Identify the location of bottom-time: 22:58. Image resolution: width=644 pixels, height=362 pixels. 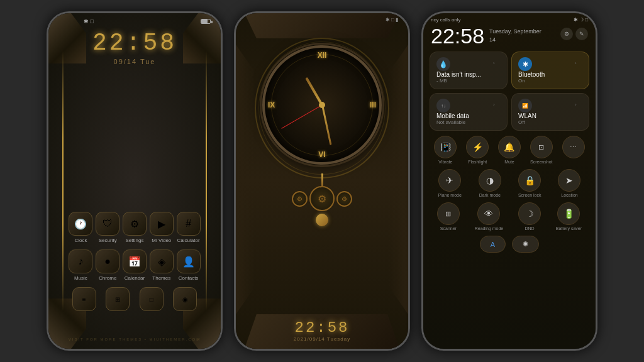
(322, 328).